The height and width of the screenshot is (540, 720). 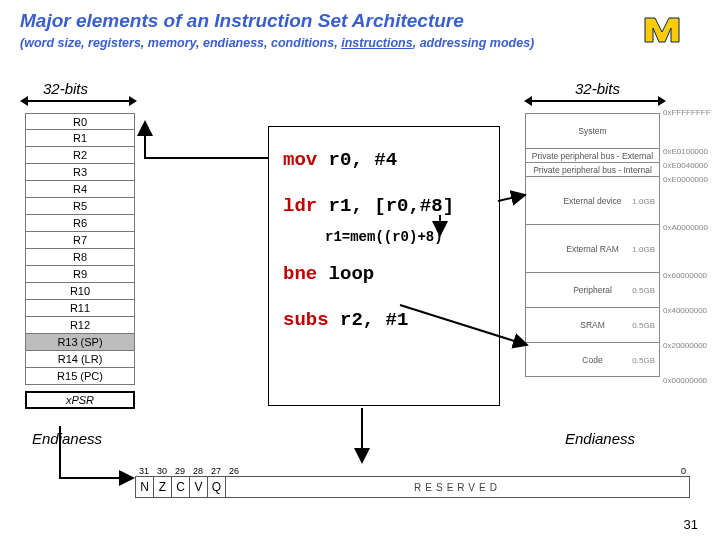 What do you see at coordinates (686, 152) in the screenshot?
I see `mem-address: 0xE0100000` at bounding box center [686, 152].